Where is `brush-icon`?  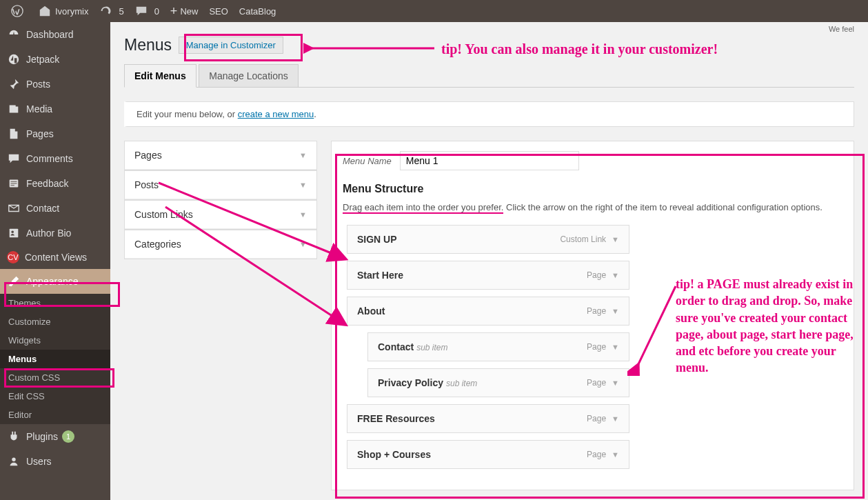 brush-icon is located at coordinates (14, 281).